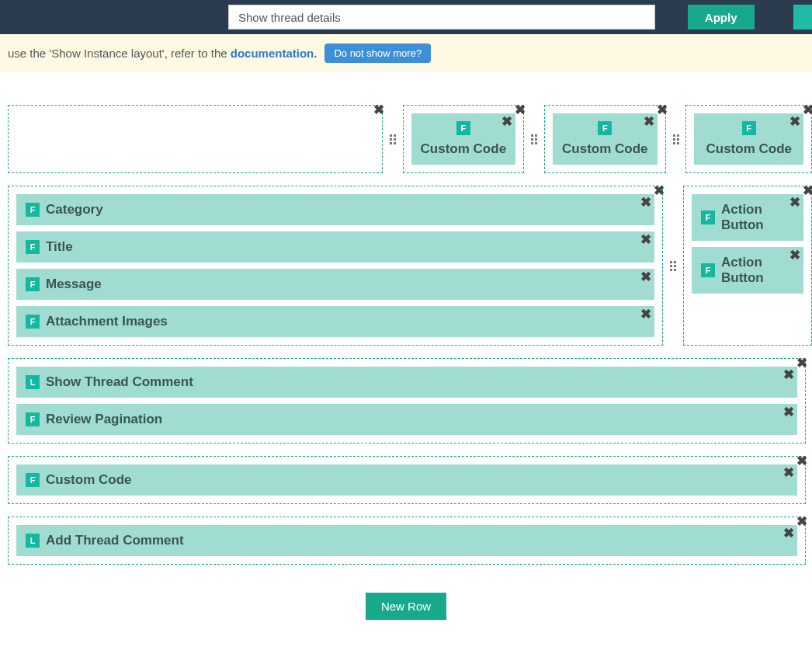 Image resolution: width=812 pixels, height=661 pixels. What do you see at coordinates (335, 284) in the screenshot?
I see `layout-block: ✖FMessage` at bounding box center [335, 284].